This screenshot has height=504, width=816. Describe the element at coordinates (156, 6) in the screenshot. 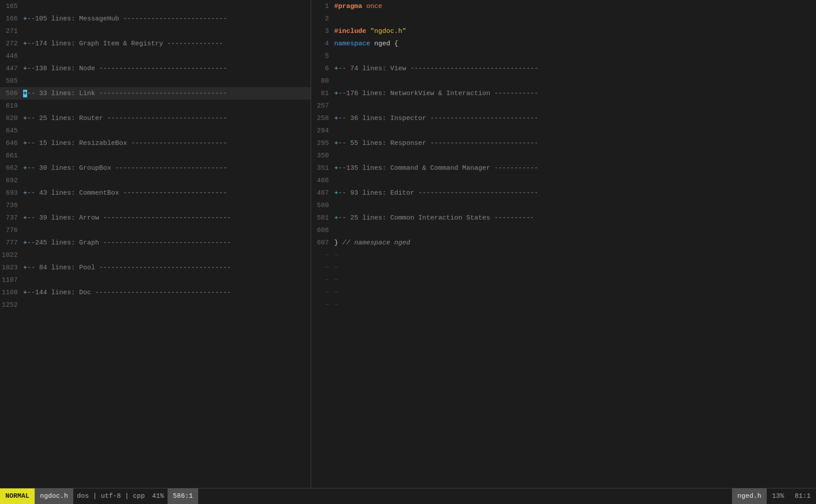

I see `line-row: 165` at that location.